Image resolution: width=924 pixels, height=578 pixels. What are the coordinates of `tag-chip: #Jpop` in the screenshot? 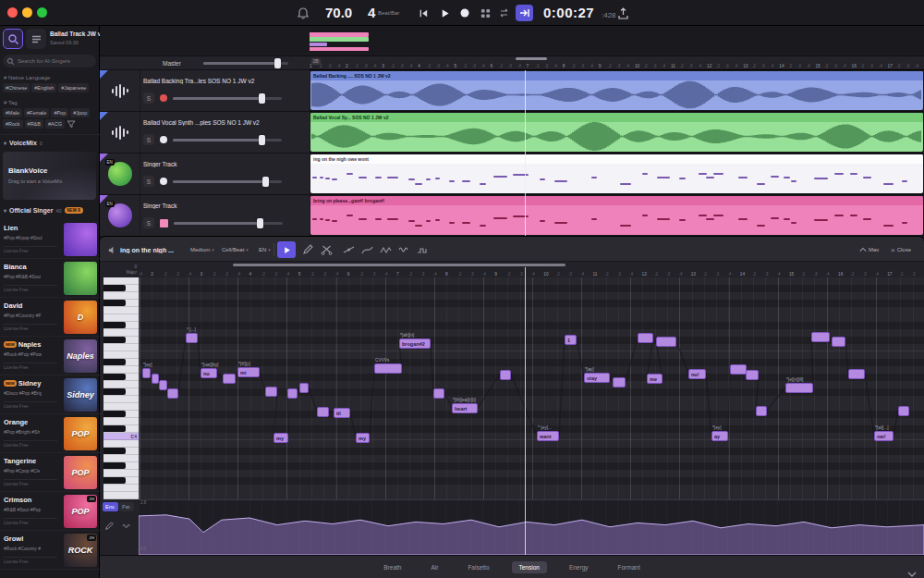 It's located at (79, 113).